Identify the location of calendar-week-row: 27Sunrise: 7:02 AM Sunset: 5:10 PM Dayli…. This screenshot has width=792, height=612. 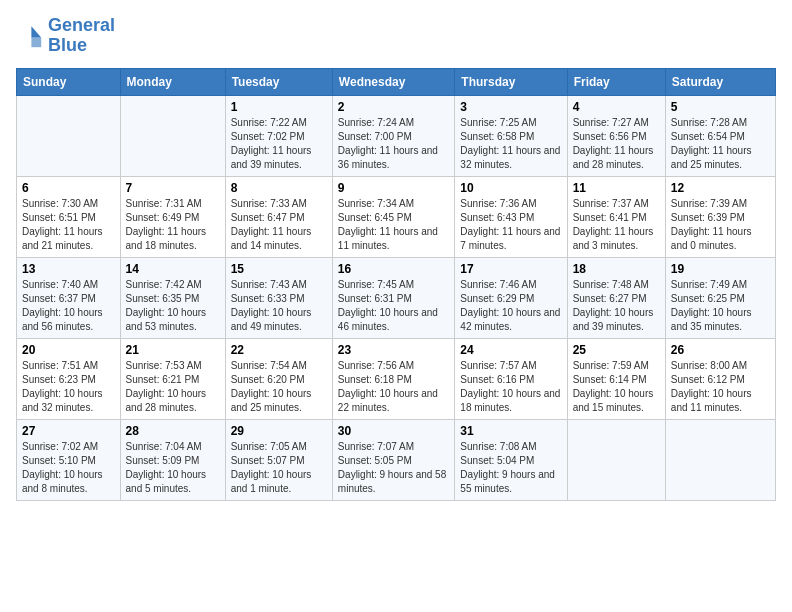
(396, 460).